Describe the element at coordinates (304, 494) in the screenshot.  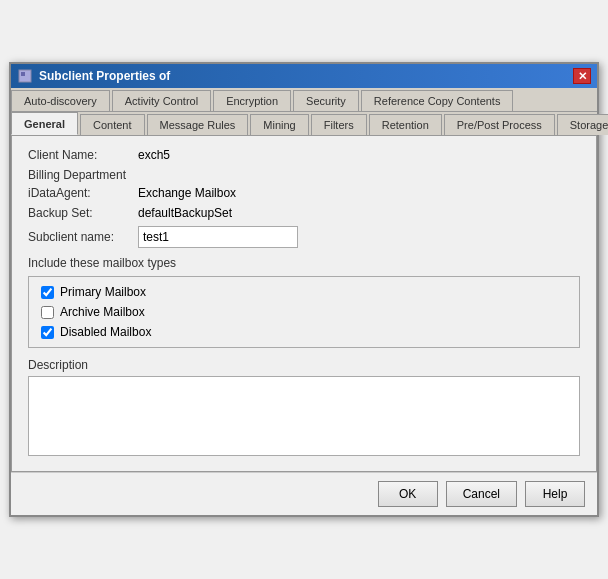
I see `button-bar: OK Cancel Help` at that location.